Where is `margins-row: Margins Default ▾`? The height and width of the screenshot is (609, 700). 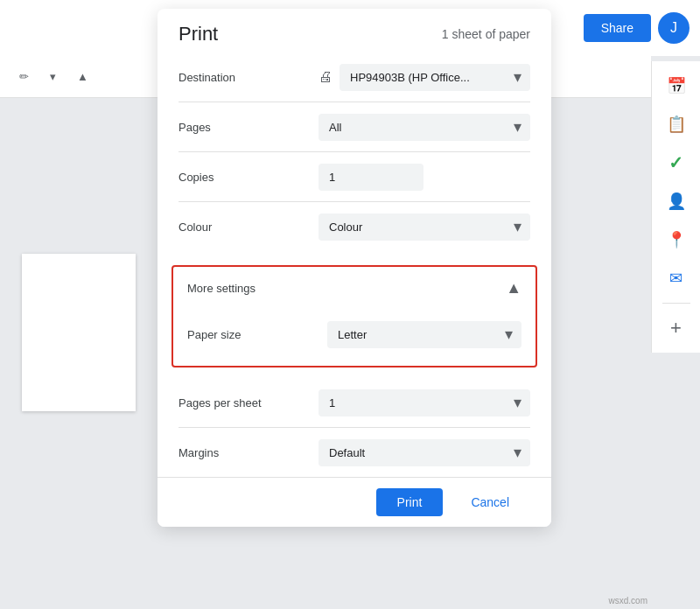
margins-row: Margins Default ▾ is located at coordinates (354, 452).